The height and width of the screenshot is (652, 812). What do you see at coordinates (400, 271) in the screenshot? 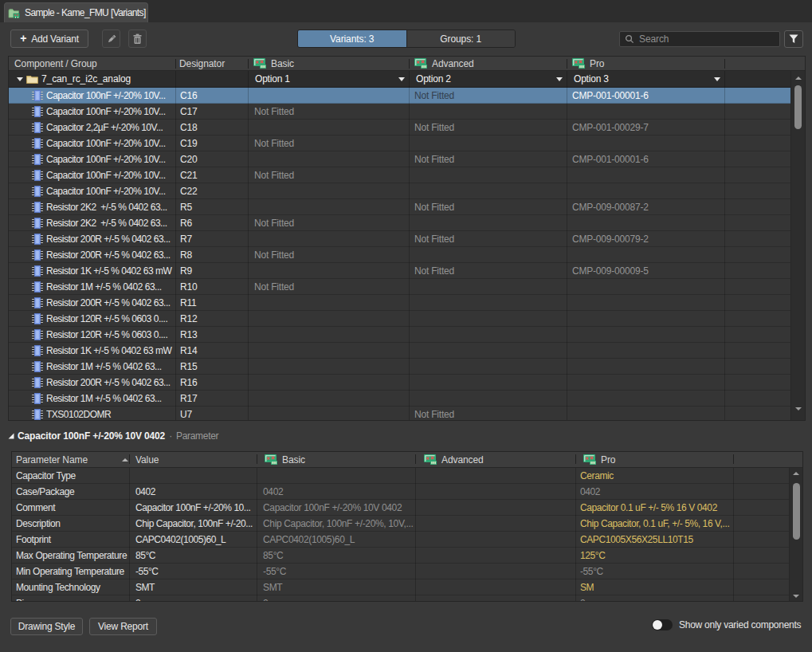
I see `component-row: Resistor 1K +/-5 % 0402 63 mW R9 Not Fit…` at bounding box center [400, 271].